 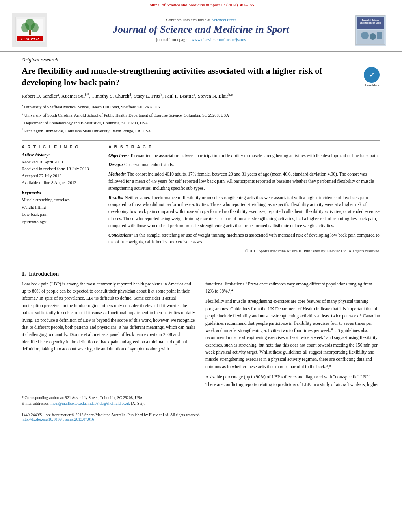 What do you see at coordinates (201, 398) in the screenshot?
I see `corresponding-author-note: * Corresponding author at: 921 Assembly …` at bounding box center [201, 398].